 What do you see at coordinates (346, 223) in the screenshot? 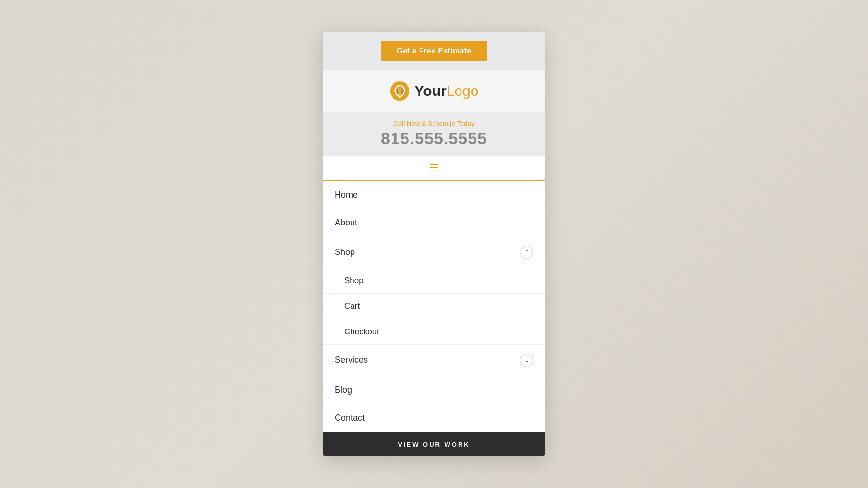
I see `nav-item-about-label: About` at bounding box center [346, 223].